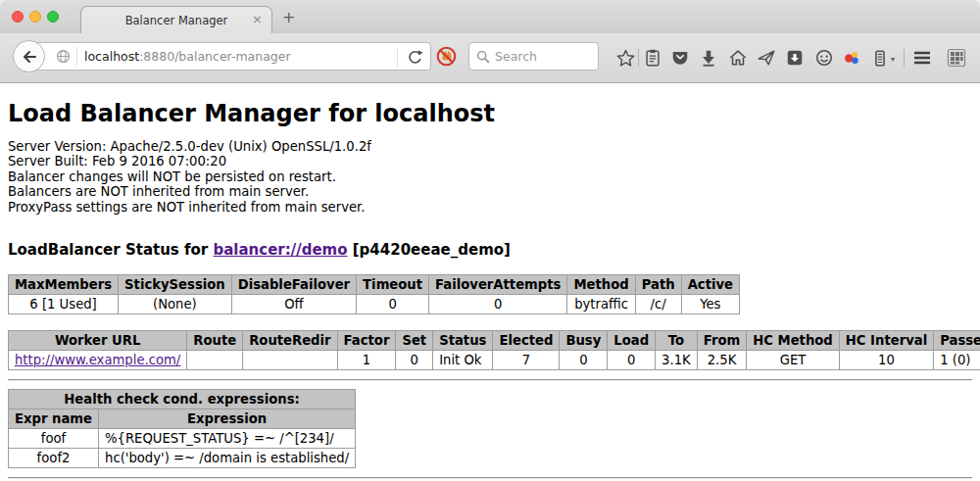  I want to click on zoom-window-button, so click(53, 17).